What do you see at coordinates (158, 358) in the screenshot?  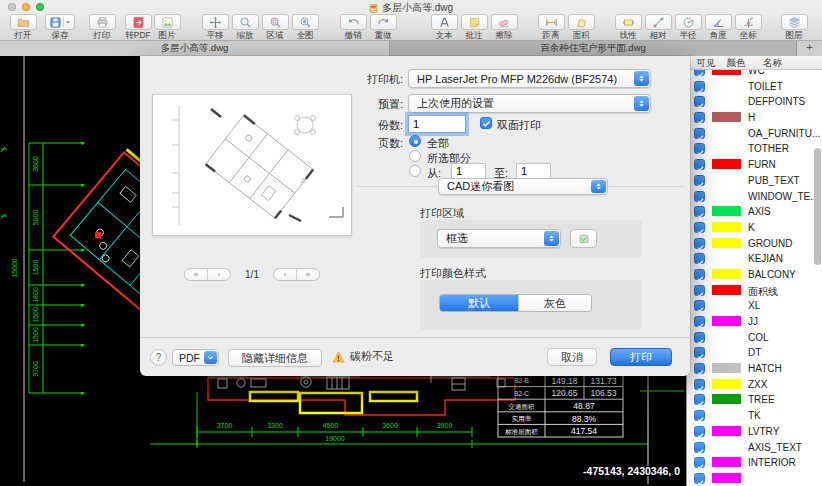 I see `help-button: ?` at bounding box center [158, 358].